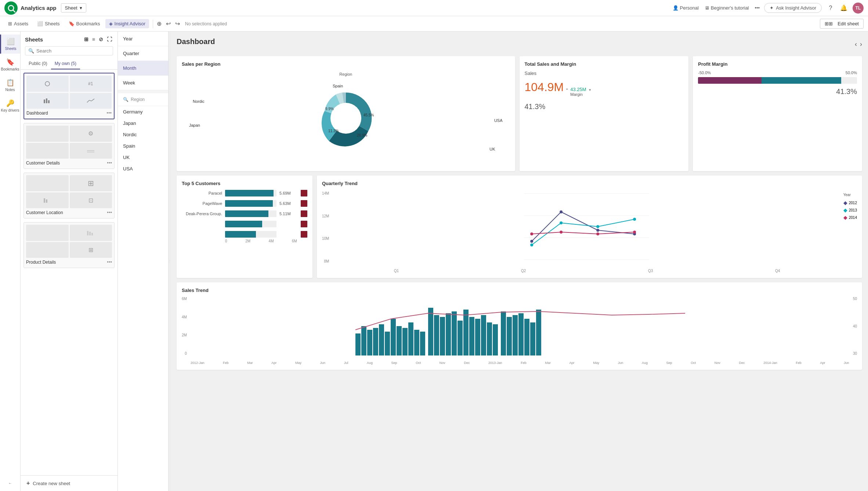 The height and width of the screenshot is (491, 868). Describe the element at coordinates (178, 24) in the screenshot. I see `redo-icon: ↪` at that location.